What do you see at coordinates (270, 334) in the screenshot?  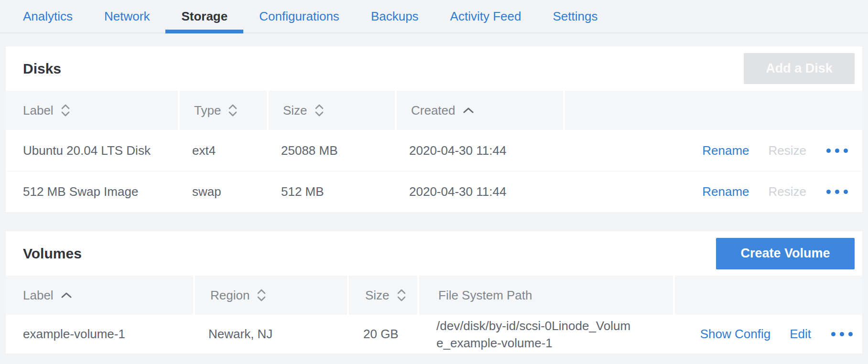 I see `volume-region-cell: Newark, NJ` at bounding box center [270, 334].